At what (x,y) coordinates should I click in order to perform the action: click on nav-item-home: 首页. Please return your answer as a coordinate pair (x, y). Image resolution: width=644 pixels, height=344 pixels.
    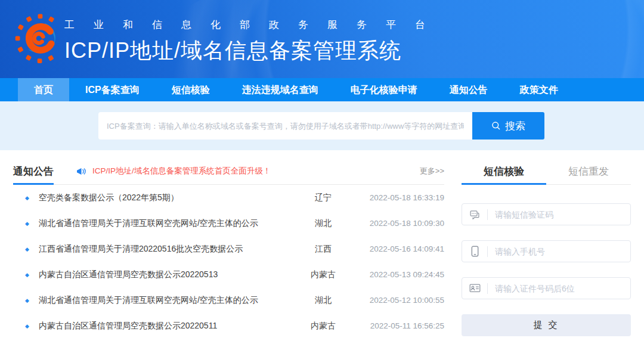
    Looking at the image, I should click on (44, 89).